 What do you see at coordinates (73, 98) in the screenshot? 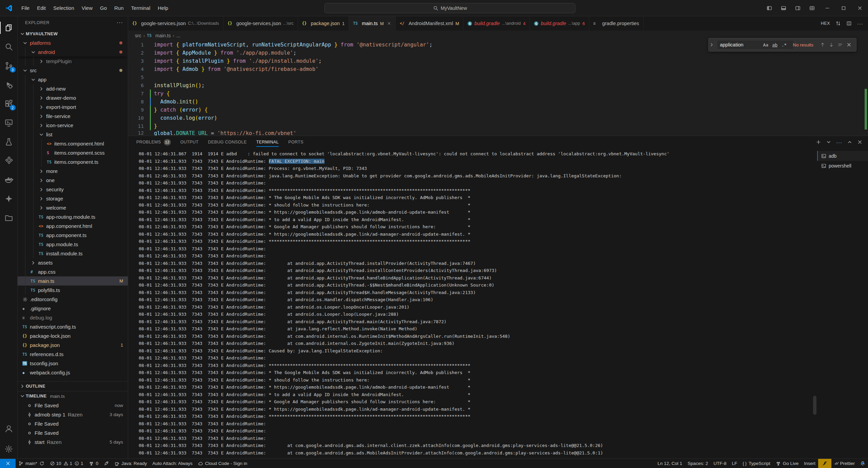
I see `tree-item-drawer-demo: drawer-demo` at bounding box center [73, 98].